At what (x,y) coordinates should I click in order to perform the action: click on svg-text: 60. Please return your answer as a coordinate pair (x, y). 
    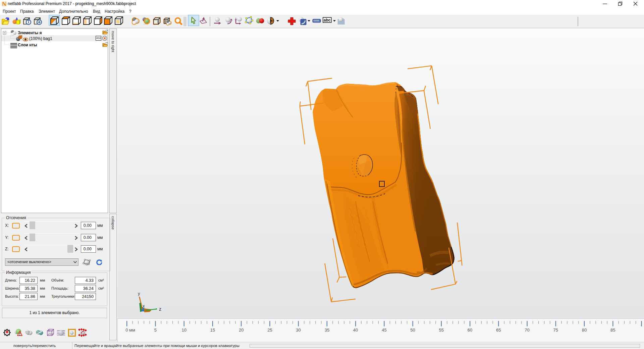
    Looking at the image, I should click on (470, 330).